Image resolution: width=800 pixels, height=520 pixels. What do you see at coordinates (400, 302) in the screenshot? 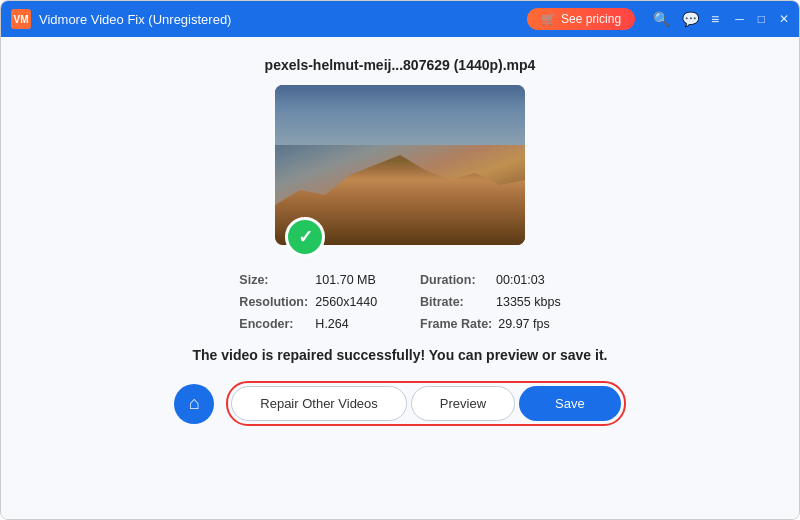
I see `file-info-grid: Size: 101.70 MB Duration: 00:01:03 Resol…` at bounding box center [400, 302].